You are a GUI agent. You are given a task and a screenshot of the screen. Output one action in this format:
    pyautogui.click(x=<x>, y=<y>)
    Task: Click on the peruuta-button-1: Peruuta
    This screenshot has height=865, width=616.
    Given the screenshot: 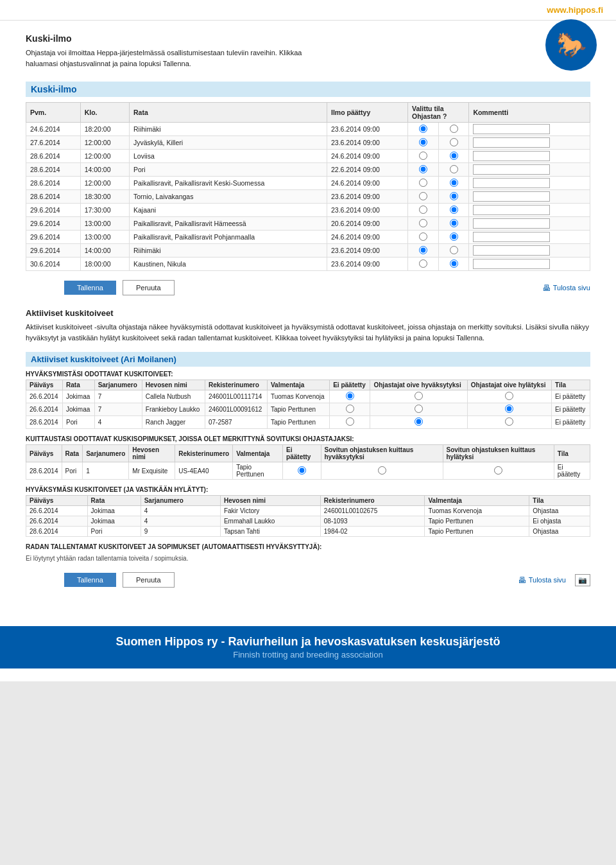 What is the action you would take?
    pyautogui.click(x=149, y=288)
    